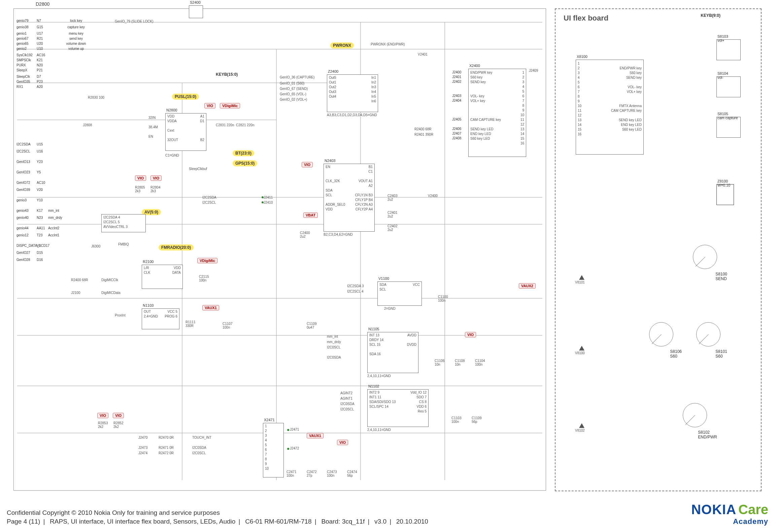 This screenshot has width=775, height=532. What do you see at coordinates (343, 442) in the screenshot?
I see `vio-tag-7: VIO` at bounding box center [343, 442].